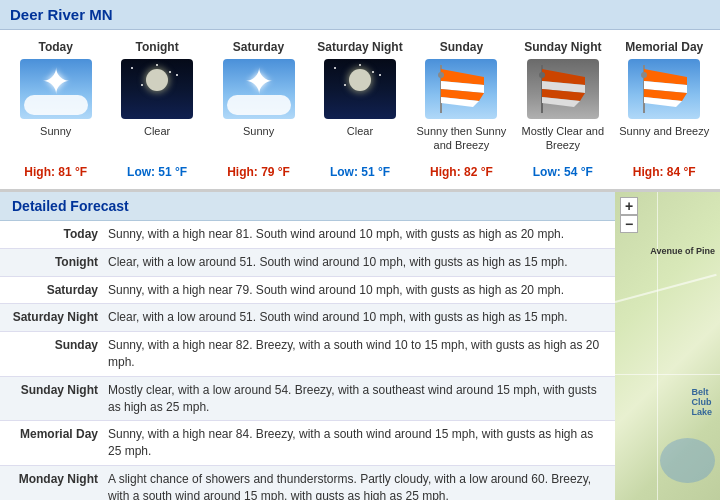 The image size is (720, 500). What do you see at coordinates (668, 346) in the screenshot?
I see `map-panel: BeltClubLake Avenue of Pine + −` at bounding box center [668, 346].